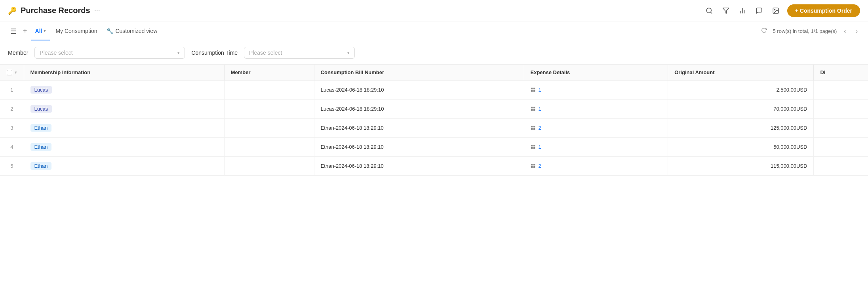  Describe the element at coordinates (434, 147) in the screenshot. I see `table-row: 4 Ethan Ethan-2024-06-18 18:29:10 1 50,0…` at that location.